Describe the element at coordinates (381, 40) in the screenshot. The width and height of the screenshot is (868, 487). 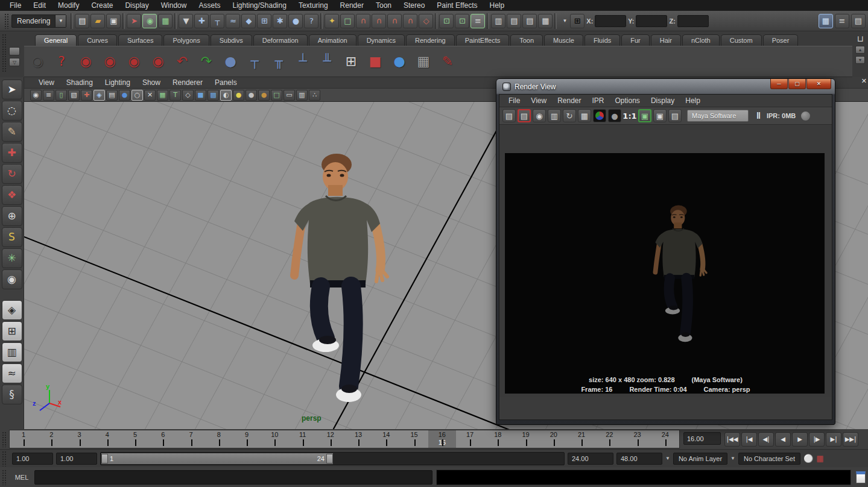
I see `tab-dynamics: Dynamics` at that location.